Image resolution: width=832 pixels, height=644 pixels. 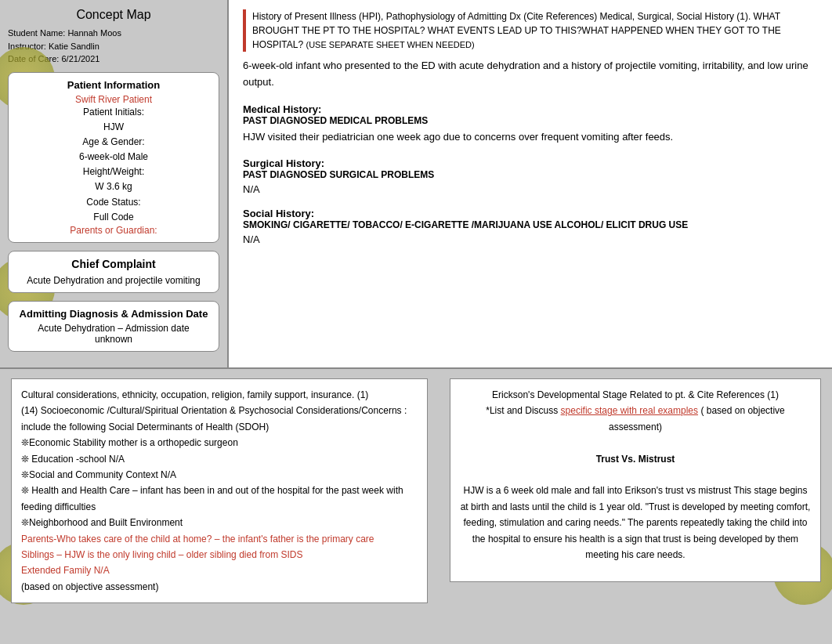 I want to click on patient-initials: HJW, so click(x=114, y=127).